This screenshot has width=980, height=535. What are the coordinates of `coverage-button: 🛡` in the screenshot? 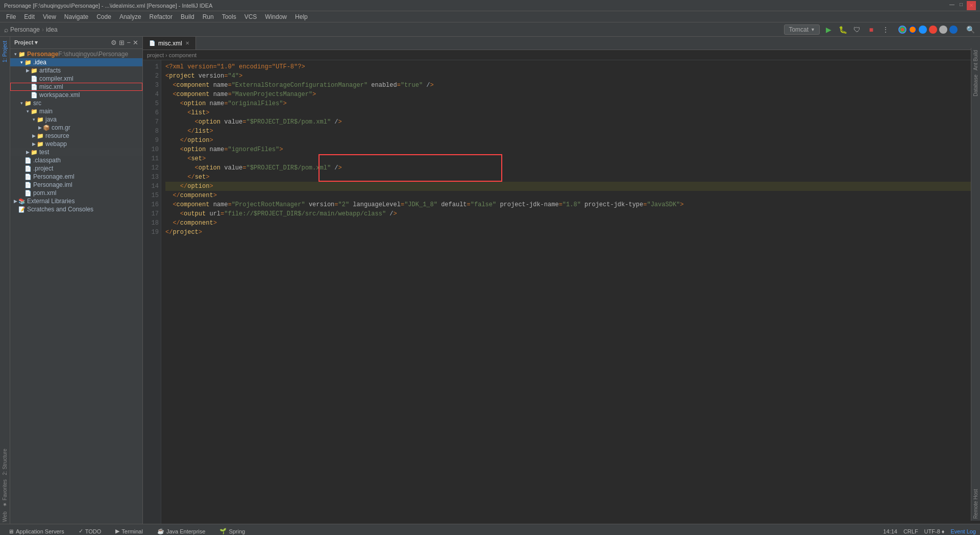 It's located at (857, 30).